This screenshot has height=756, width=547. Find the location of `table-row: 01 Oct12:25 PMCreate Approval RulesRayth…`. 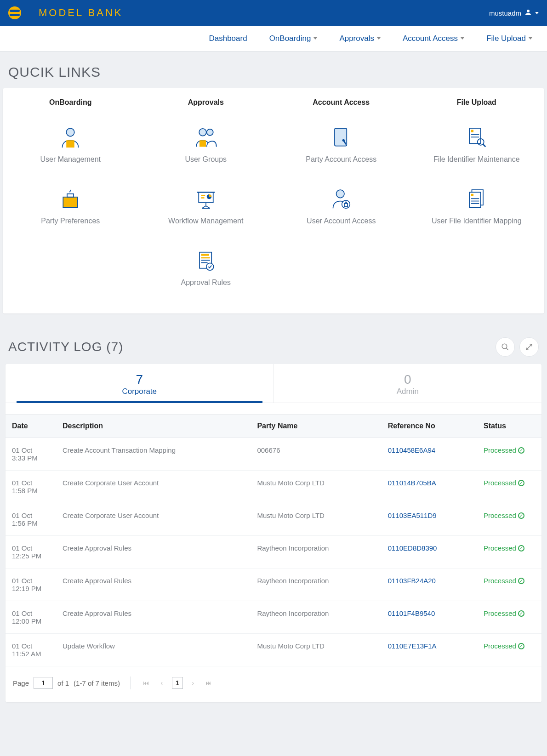

table-row: 01 Oct12:25 PMCreate Approval RulesRayth… is located at coordinates (274, 552).